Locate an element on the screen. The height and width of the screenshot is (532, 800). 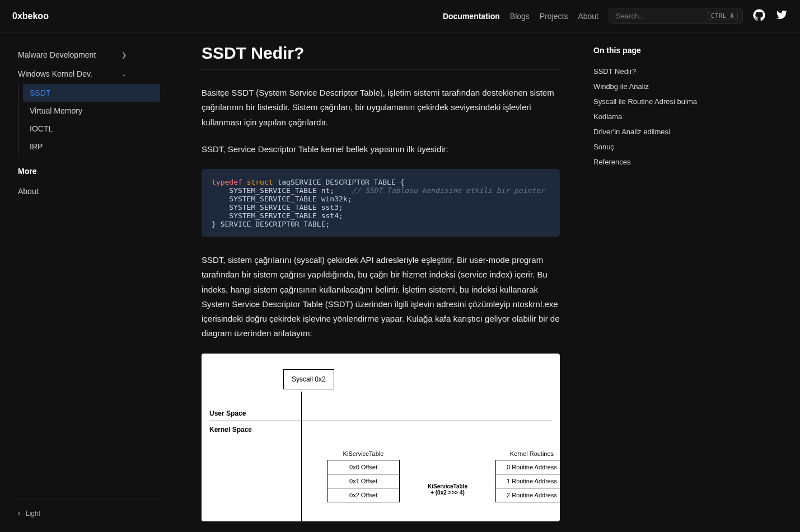
paragraph-1: Basitçe SSDT (System Service Descriptor … is located at coordinates (381, 107).